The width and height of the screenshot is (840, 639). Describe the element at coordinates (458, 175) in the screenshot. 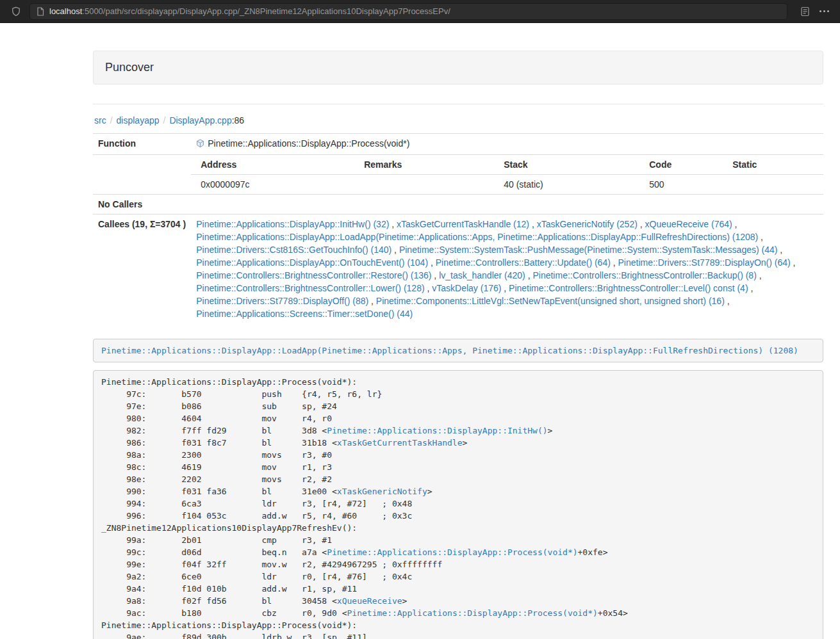

I see `metrics-row: AddressRemarksStackCodeStatic 0x0000097c…` at that location.